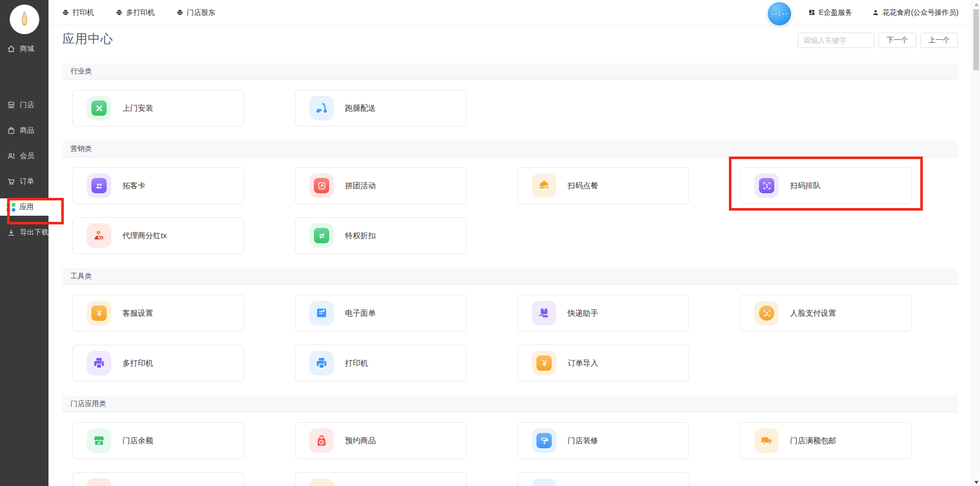 This screenshot has width=980, height=486. Describe the element at coordinates (381, 186) in the screenshot. I see `app-card: 拼团活动` at that location.